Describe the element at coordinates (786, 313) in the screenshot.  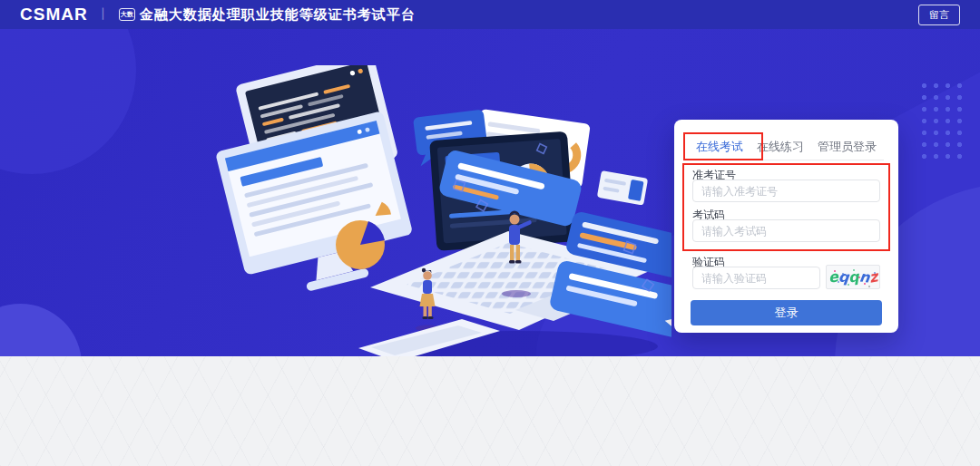
I see `login-button: 登录` at that location.